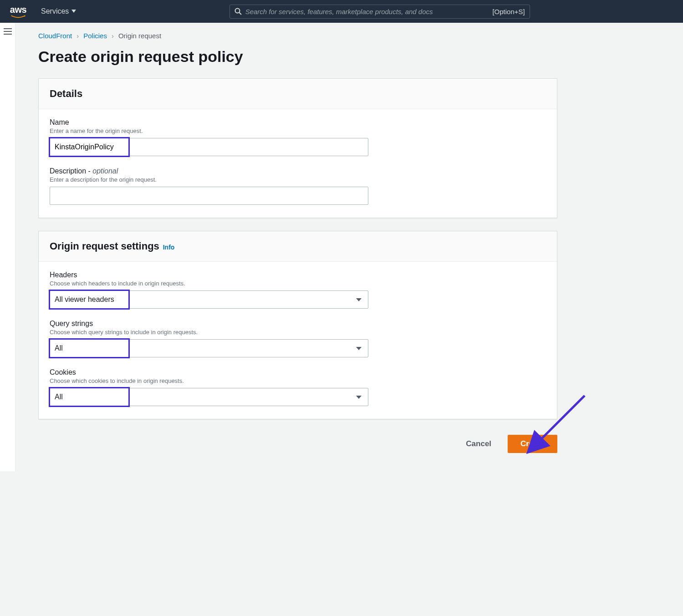 The width and height of the screenshot is (683, 616). What do you see at coordinates (59, 348) in the screenshot?
I see `query-value: All` at bounding box center [59, 348].